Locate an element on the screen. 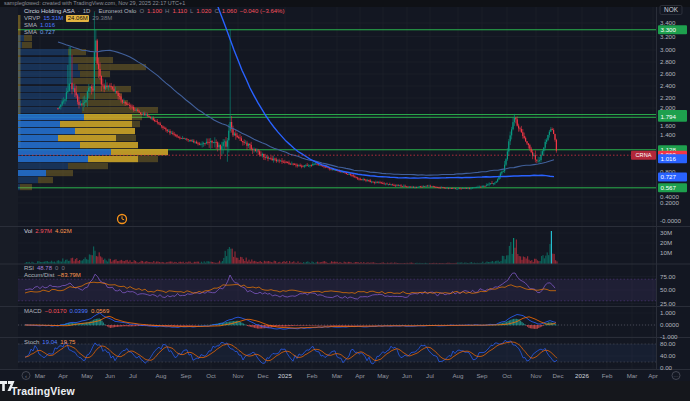 This screenshot has width=690, height=401. vrvp-value-3: 29.38M is located at coordinates (102, 18).